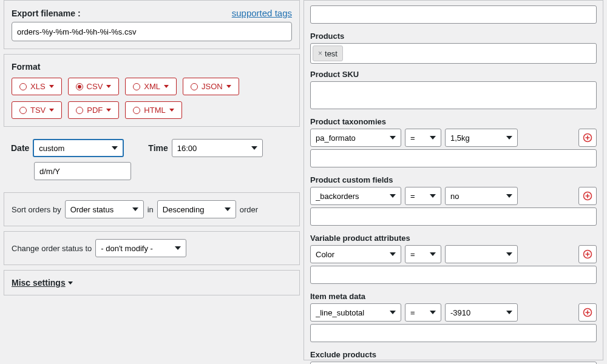  I want to click on format-option-label: XLS, so click(38, 86).